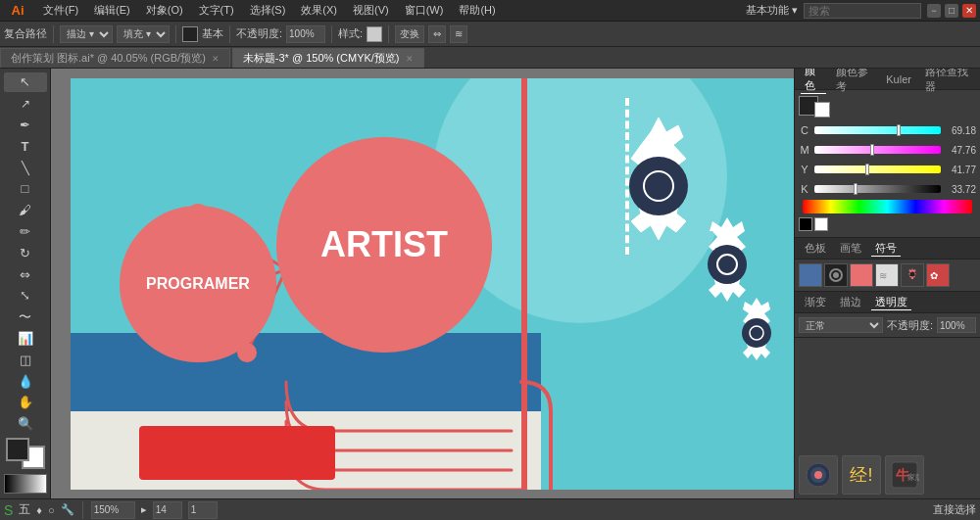 The image size is (980, 520). Describe the element at coordinates (198, 284) in the screenshot. I see `programer-text: PROGRAMER` at that location.